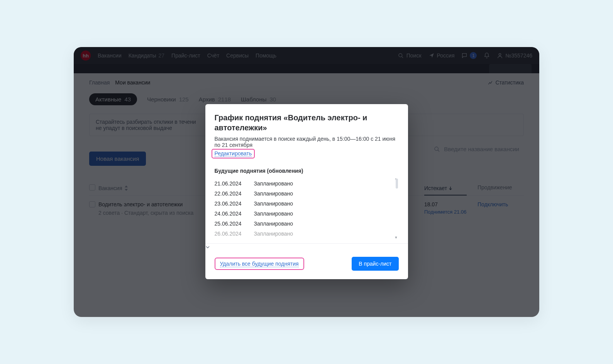 The image size is (613, 364). Describe the element at coordinates (230, 214) in the screenshot. I see `row-date: 24.06.2024` at that location.